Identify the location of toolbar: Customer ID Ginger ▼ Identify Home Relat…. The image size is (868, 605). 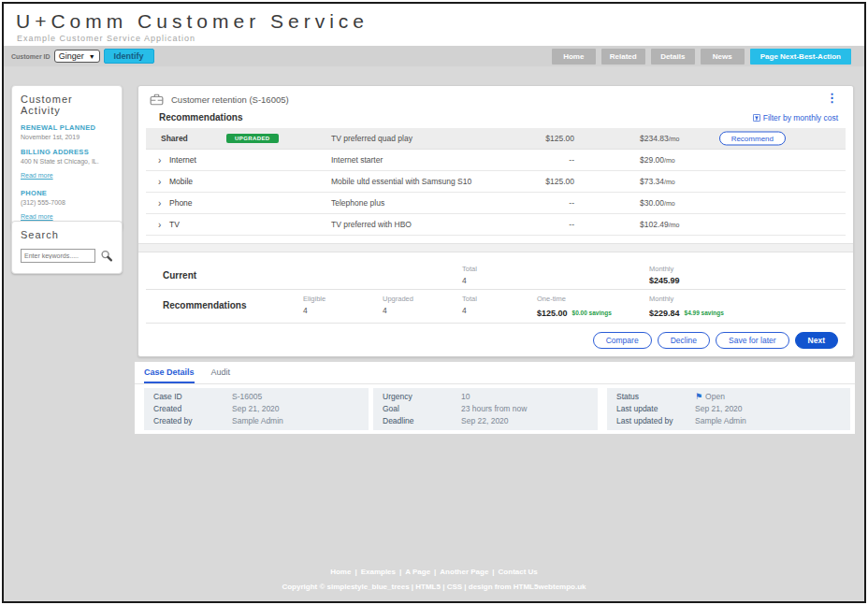
(434, 56).